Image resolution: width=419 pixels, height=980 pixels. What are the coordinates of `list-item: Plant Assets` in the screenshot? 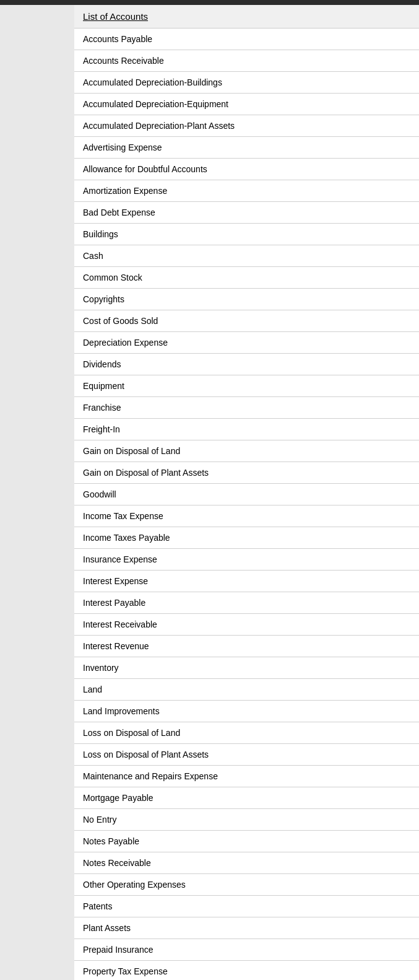 It's located at (246, 928).